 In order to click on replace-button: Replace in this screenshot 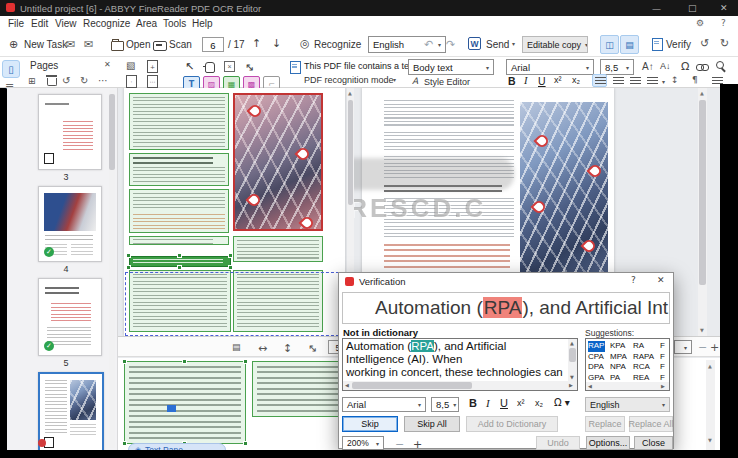, I will do `click(605, 424)`.